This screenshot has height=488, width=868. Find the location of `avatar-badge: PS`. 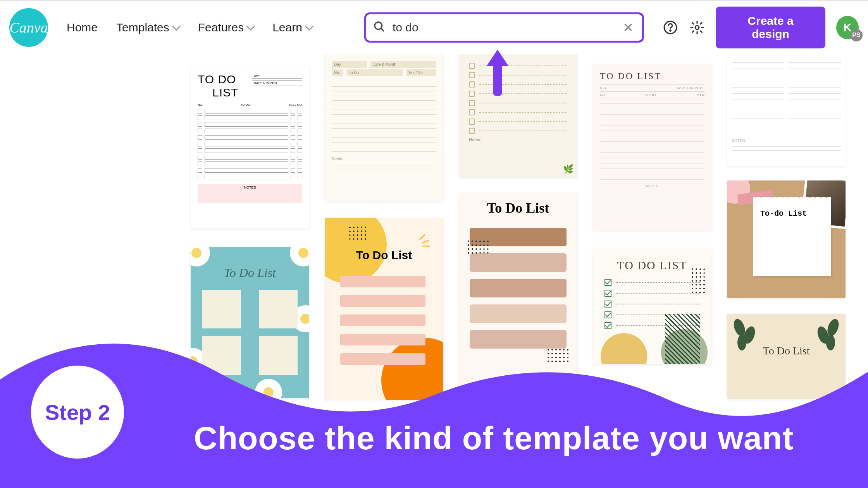

avatar-badge: PS is located at coordinates (856, 35).